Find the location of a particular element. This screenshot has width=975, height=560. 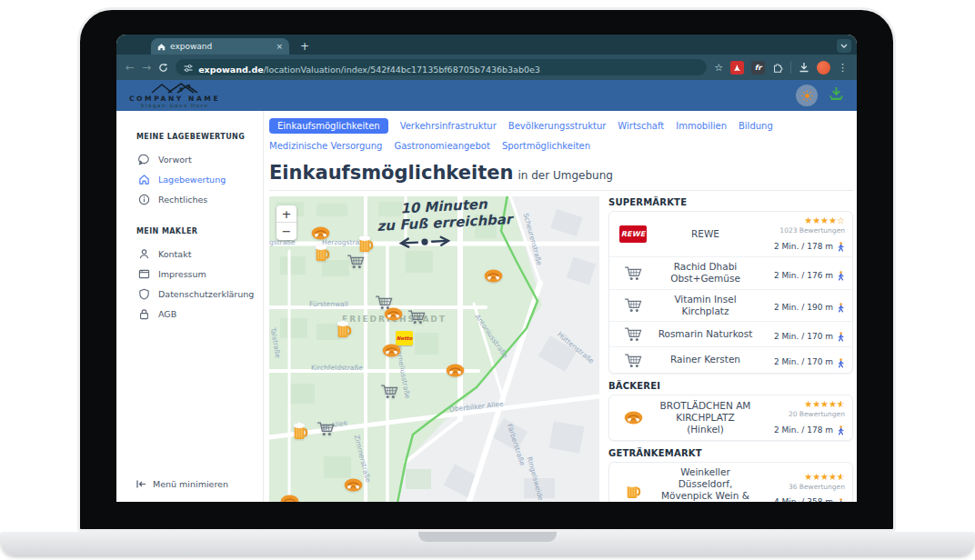

download-icon is located at coordinates (804, 67).